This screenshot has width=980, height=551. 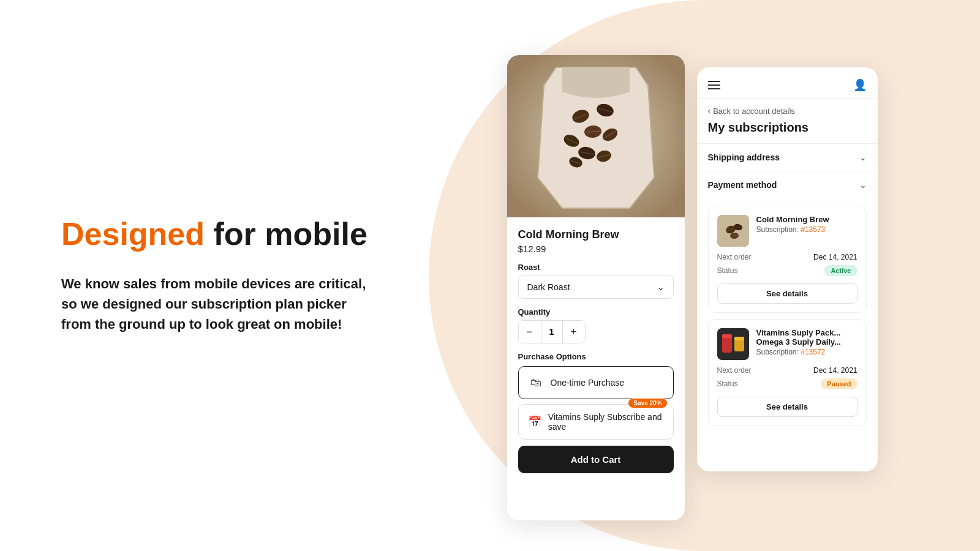 What do you see at coordinates (860, 85) in the screenshot?
I see `user-icon: 👤` at bounding box center [860, 85].